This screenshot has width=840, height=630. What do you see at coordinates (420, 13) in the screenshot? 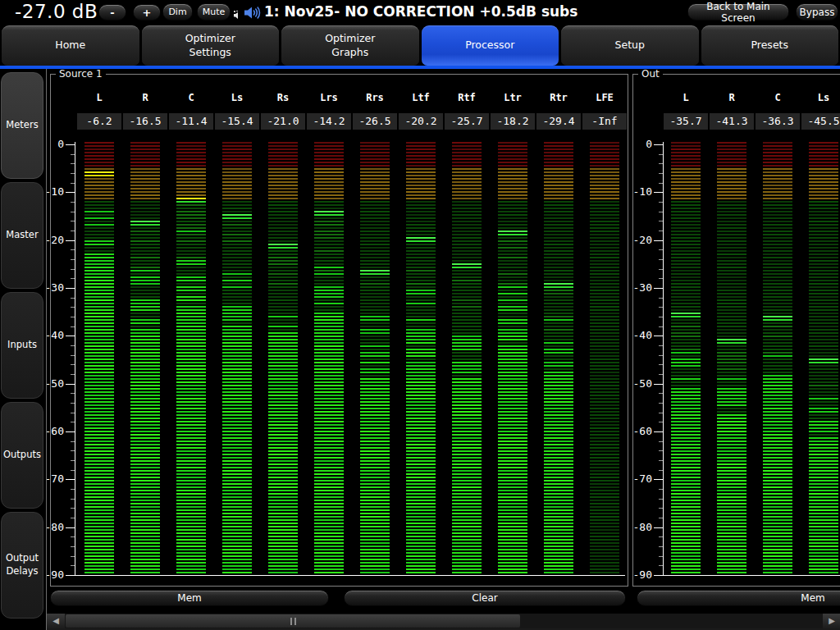
I see `top-bar: -27.0 dB - + Dim Mute 1: Nov25- NO CORRE…` at bounding box center [420, 13].